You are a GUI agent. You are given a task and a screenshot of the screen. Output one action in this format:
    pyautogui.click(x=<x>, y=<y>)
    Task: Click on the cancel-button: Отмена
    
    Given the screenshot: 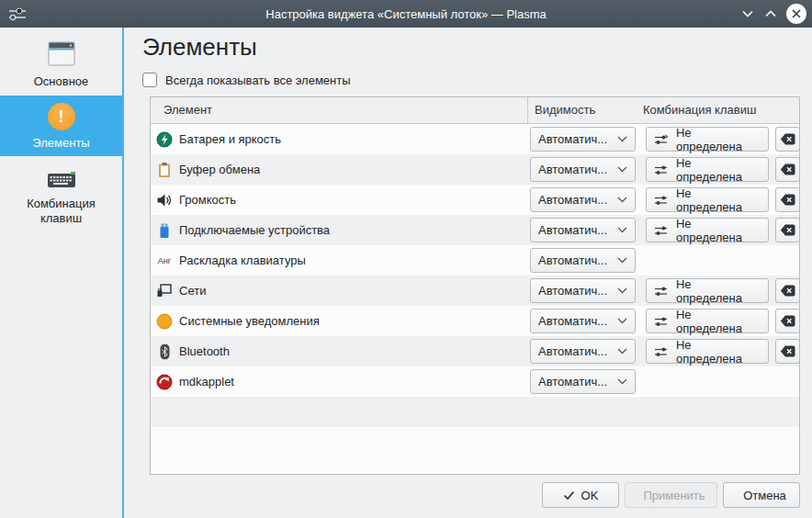 What is the action you would take?
    pyautogui.click(x=761, y=495)
    